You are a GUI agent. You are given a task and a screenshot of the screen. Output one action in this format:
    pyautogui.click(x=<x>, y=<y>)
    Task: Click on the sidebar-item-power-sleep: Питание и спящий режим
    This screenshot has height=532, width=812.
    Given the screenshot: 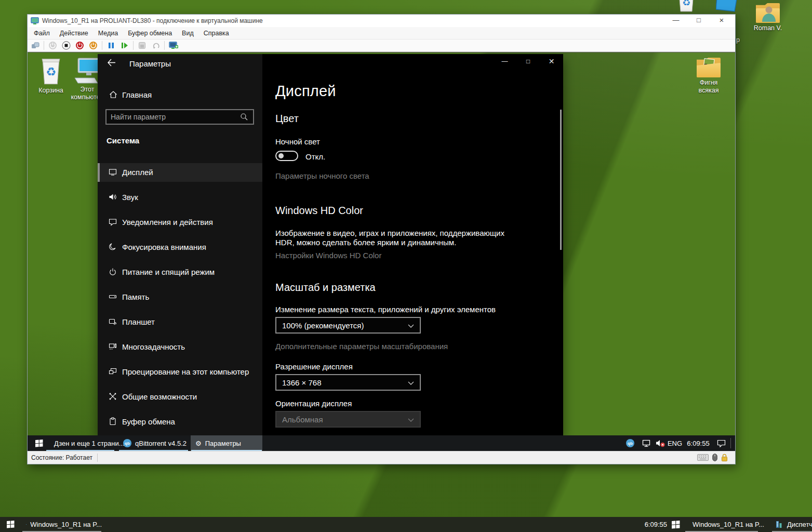 What is the action you would take?
    pyautogui.click(x=180, y=272)
    